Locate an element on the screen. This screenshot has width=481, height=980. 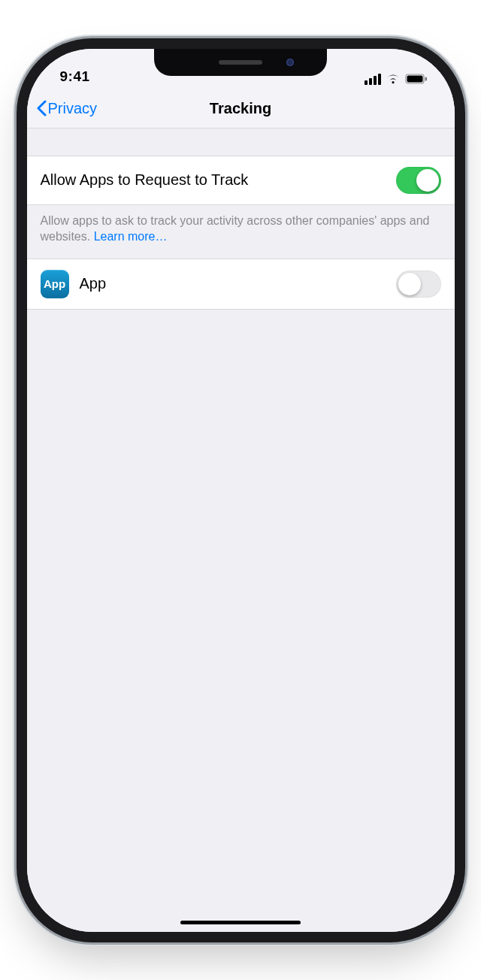
battery-icon is located at coordinates (416, 79).